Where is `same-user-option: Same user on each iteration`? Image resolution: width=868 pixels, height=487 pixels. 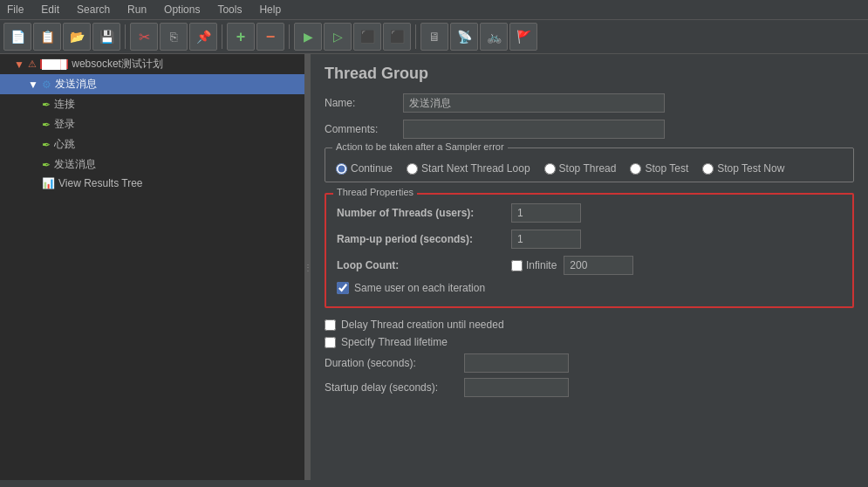 same-user-option: Same user on each iteration is located at coordinates (411, 288).